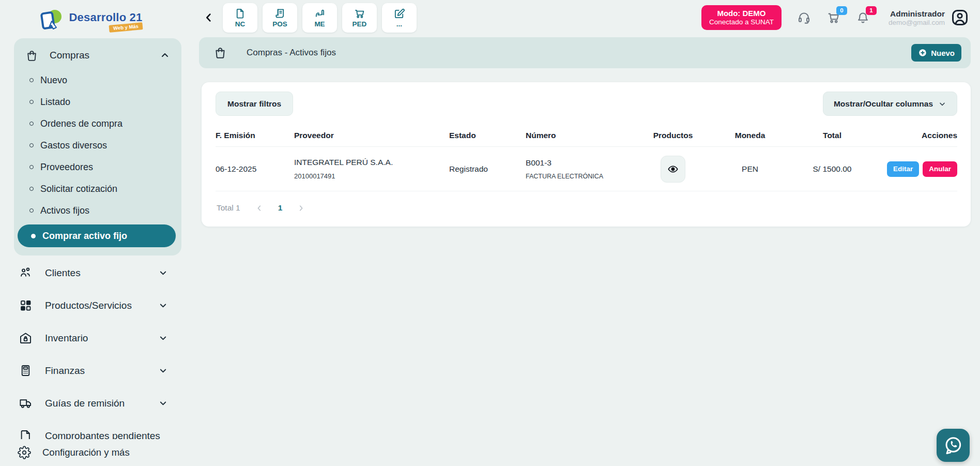  What do you see at coordinates (91, 273) in the screenshot?
I see `sidebar-item-clientes: Clientes` at bounding box center [91, 273].